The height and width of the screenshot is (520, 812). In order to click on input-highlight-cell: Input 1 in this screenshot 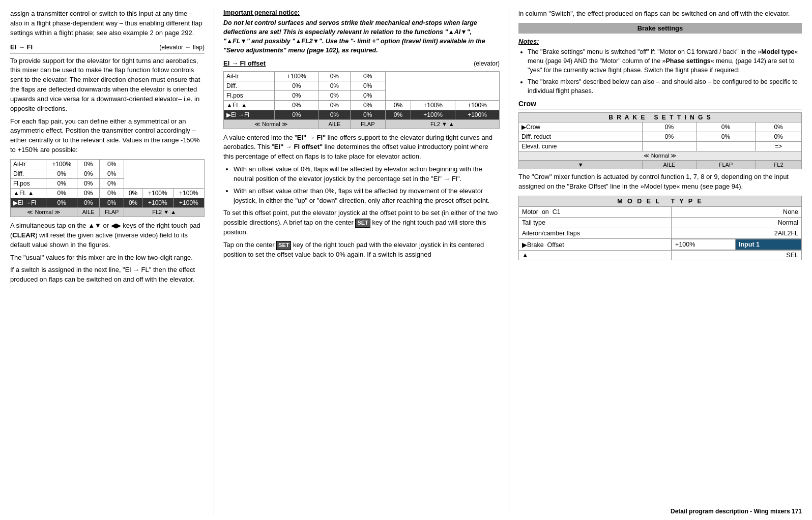, I will do `click(768, 245)`.